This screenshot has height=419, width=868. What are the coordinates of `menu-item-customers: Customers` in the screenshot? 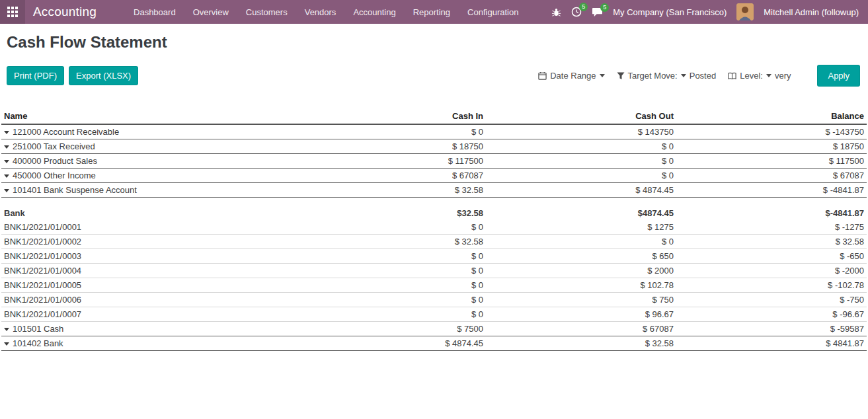 It's located at (267, 12).